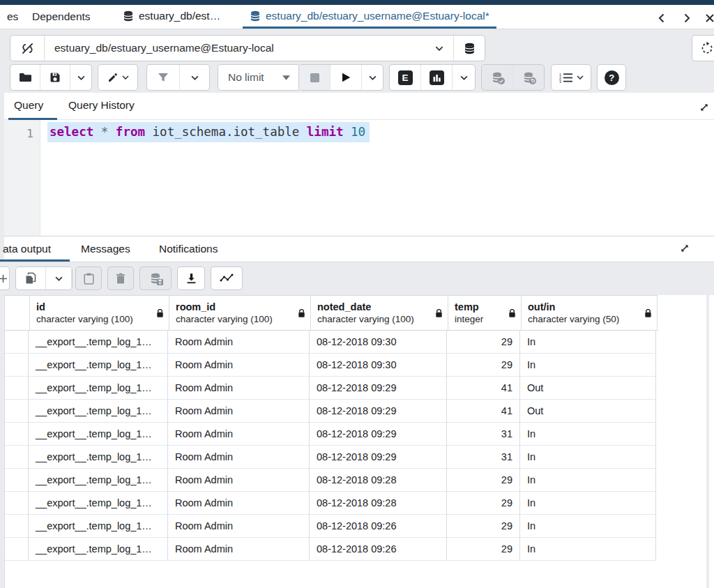 Image resolution: width=714 pixels, height=588 pixels. Describe the element at coordinates (464, 77) in the screenshot. I see `explain-menu-button` at that location.